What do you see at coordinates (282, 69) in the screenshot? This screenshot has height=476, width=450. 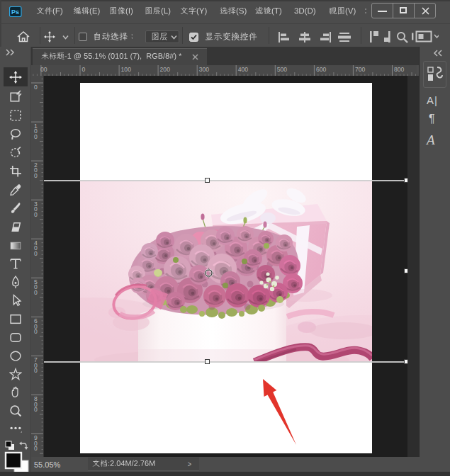 I see `svg-text: 500` at bounding box center [282, 69].